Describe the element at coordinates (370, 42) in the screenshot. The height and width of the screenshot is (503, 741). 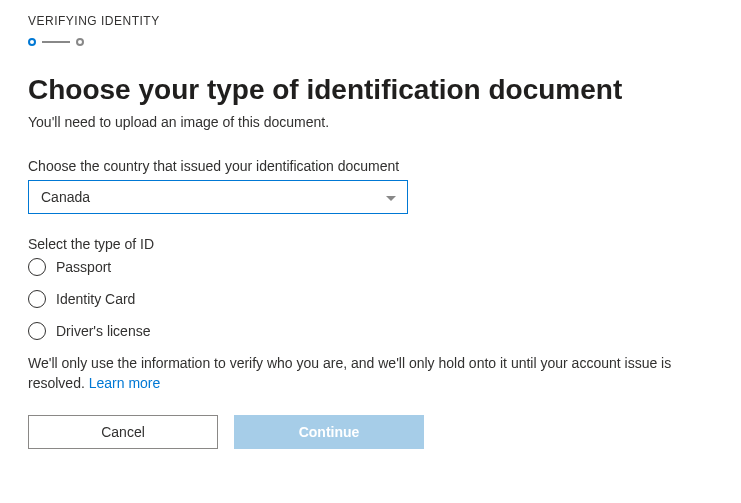
I see `progress-stepper` at that location.